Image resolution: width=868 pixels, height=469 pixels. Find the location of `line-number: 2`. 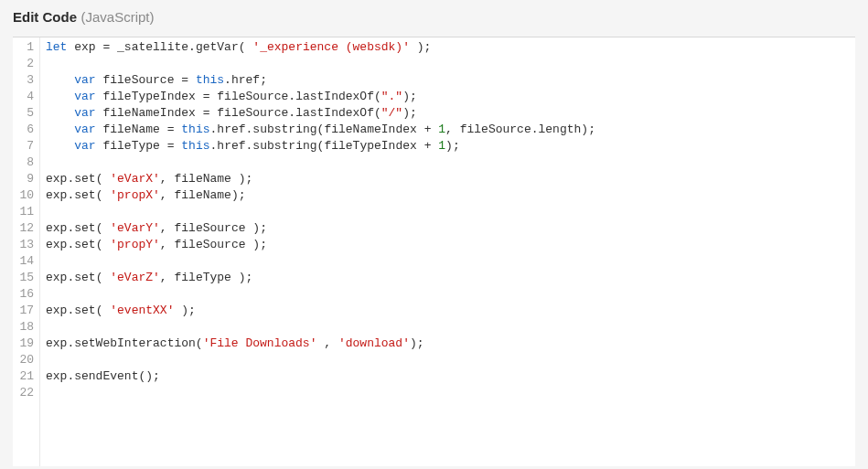

line-number: 2 is located at coordinates (24, 64).